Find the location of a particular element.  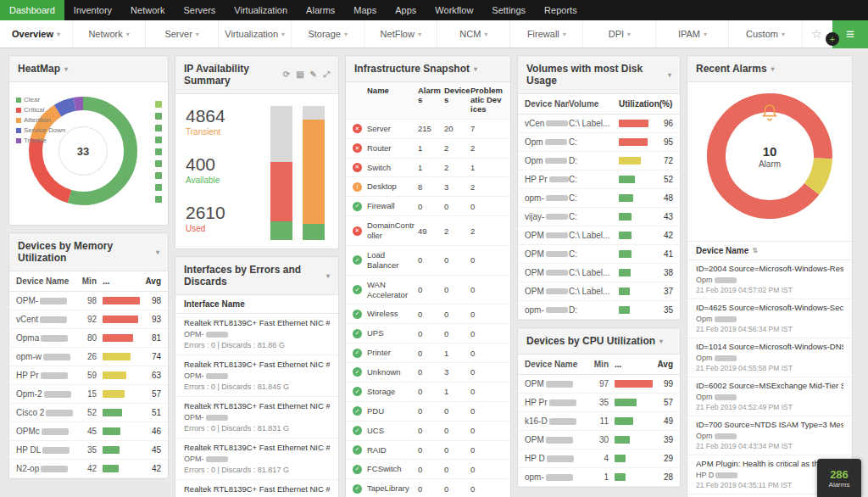

table-row: opm-128 is located at coordinates (598, 477).